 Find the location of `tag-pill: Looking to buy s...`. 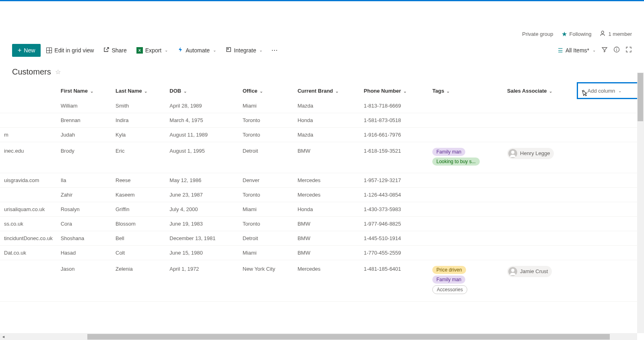

tag-pill: Looking to buy s... is located at coordinates (456, 162).